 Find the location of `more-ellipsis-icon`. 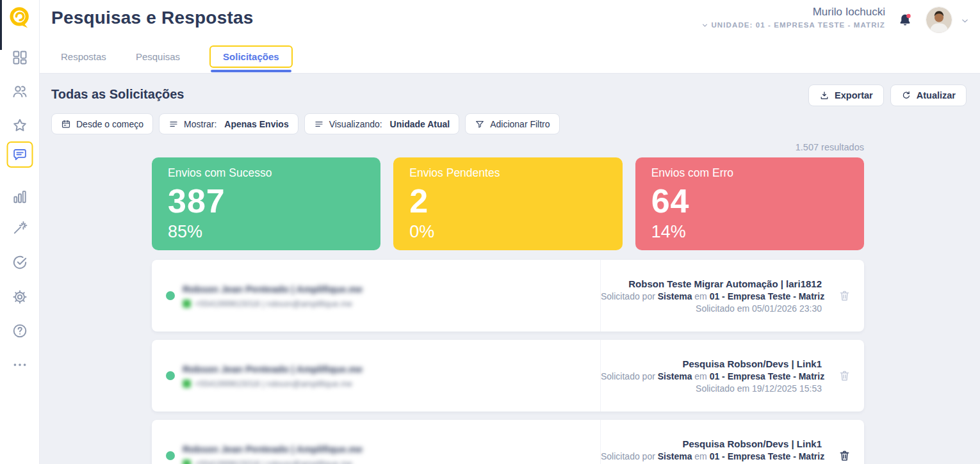

more-ellipsis-icon is located at coordinates (20, 365).